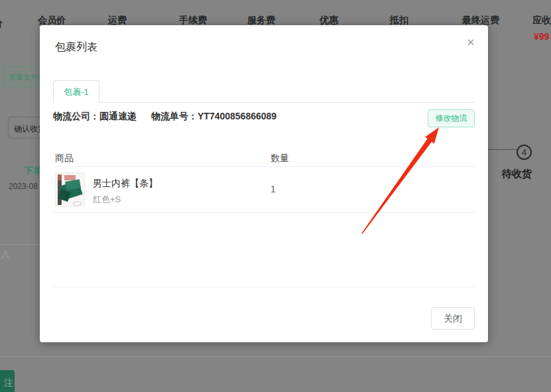 This screenshot has width=551, height=392. Describe the element at coordinates (280, 159) in the screenshot. I see `table-header-quantity: 数量` at that location.